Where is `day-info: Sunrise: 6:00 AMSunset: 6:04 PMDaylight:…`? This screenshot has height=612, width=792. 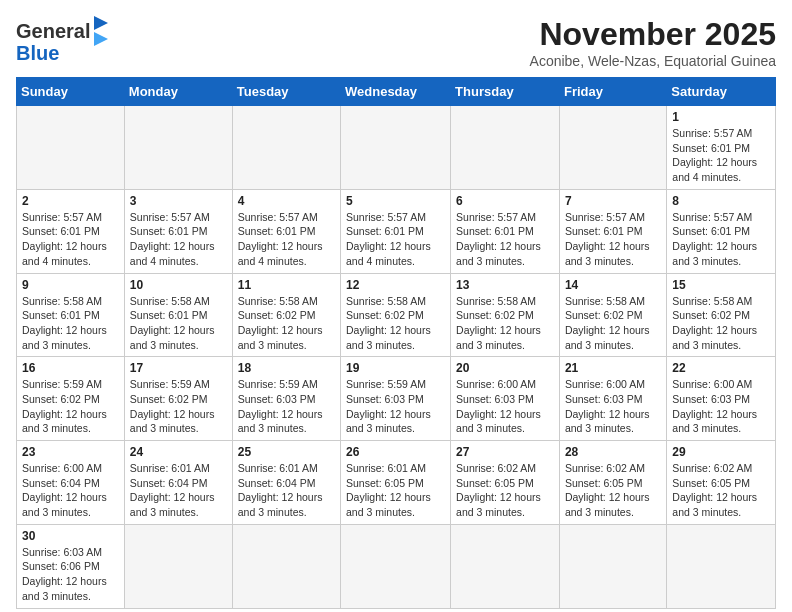
day-info: Sunrise: 6:00 AMSunset: 6:04 PMDaylight:… is located at coordinates (70, 490).